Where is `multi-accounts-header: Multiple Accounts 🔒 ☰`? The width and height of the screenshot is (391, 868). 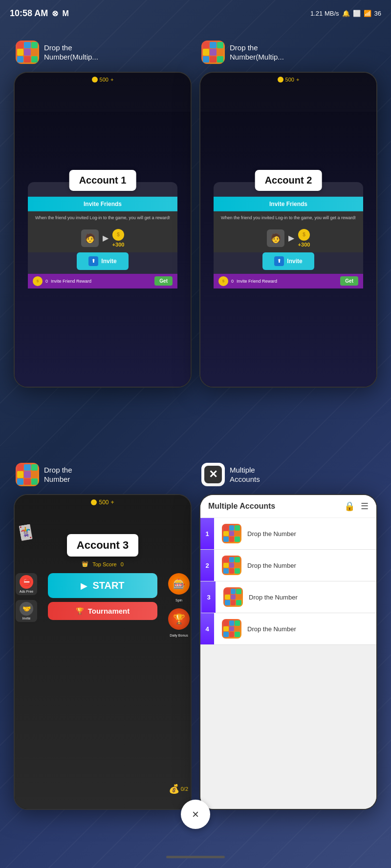 multi-accounts-header: Multiple Accounts 🔒 ☰ is located at coordinates (288, 507).